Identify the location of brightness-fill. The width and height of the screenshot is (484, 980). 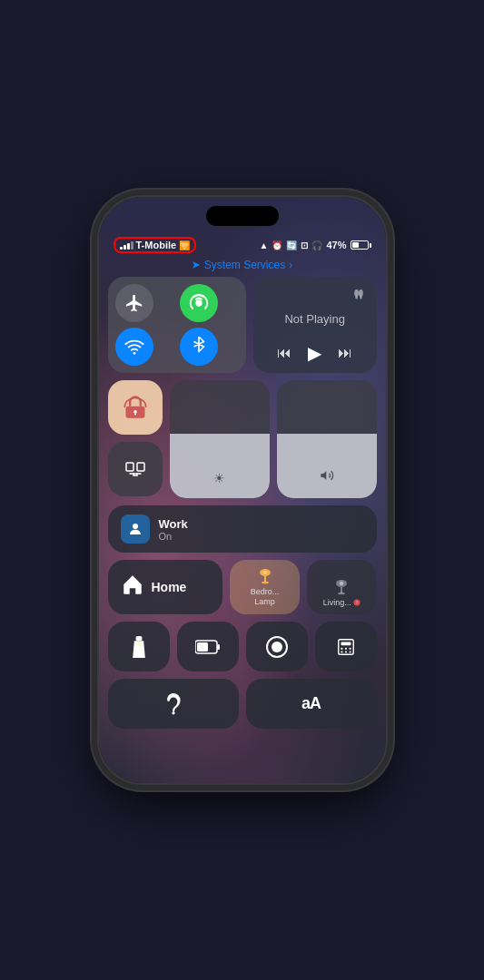
(220, 466).